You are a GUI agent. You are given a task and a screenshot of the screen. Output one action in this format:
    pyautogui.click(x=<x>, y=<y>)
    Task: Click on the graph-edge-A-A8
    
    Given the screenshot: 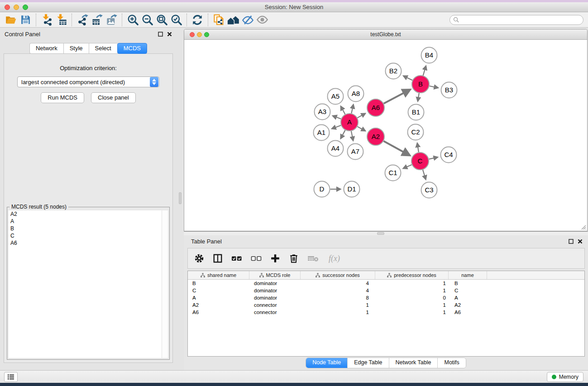 What is the action you would take?
    pyautogui.click(x=352, y=109)
    